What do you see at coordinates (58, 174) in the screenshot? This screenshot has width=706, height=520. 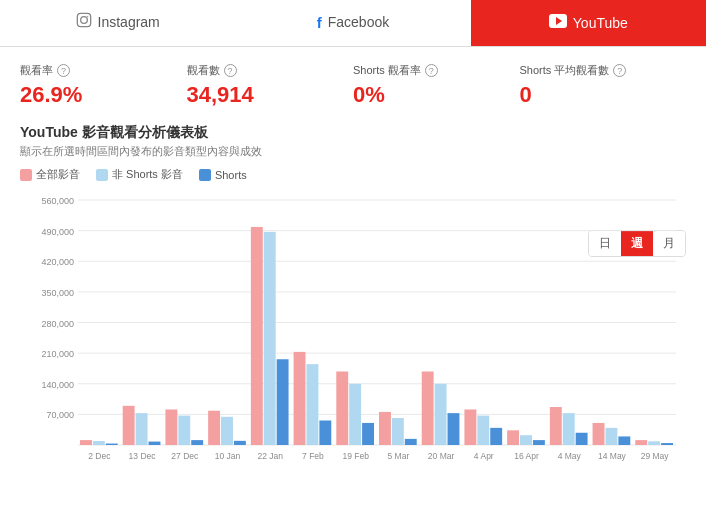 I see `legend-all-label: 全部影音` at bounding box center [58, 174].